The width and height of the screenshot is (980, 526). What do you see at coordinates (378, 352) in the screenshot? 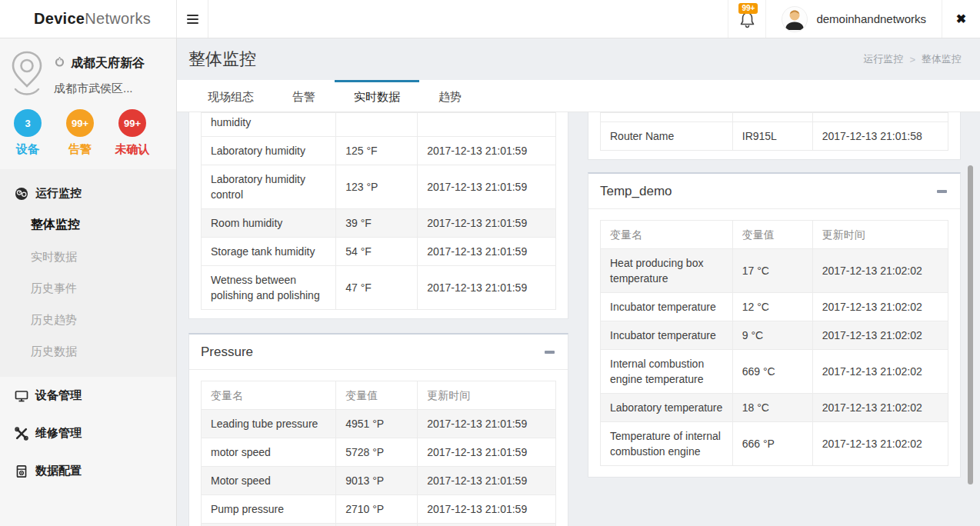
I see `pressure-card-header: Pressure` at bounding box center [378, 352].